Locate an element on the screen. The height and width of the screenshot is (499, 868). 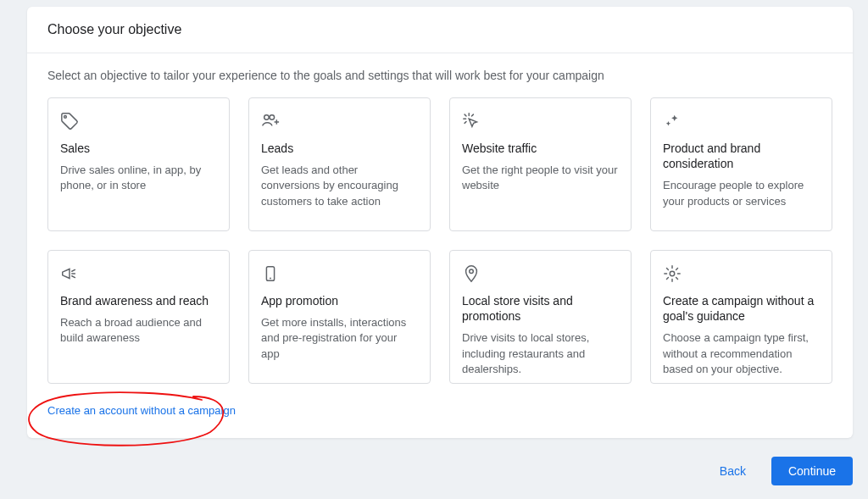
objective-card-no-goal: Create a campaign without a goal's guida… is located at coordinates (741, 317).